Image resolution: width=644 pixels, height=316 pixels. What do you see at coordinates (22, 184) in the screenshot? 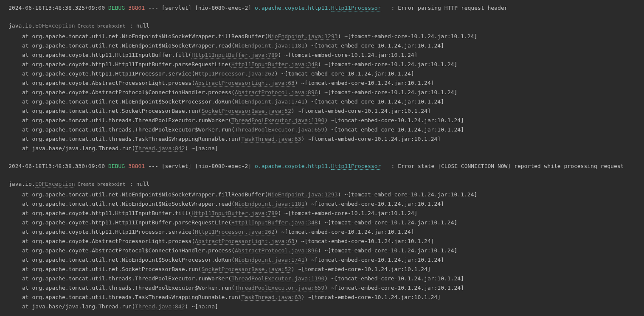
I see `exception-package: java.io.` at bounding box center [22, 184].